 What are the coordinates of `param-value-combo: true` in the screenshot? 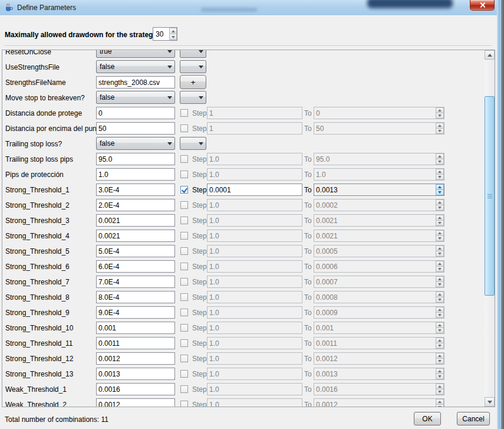 It's located at (136, 54).